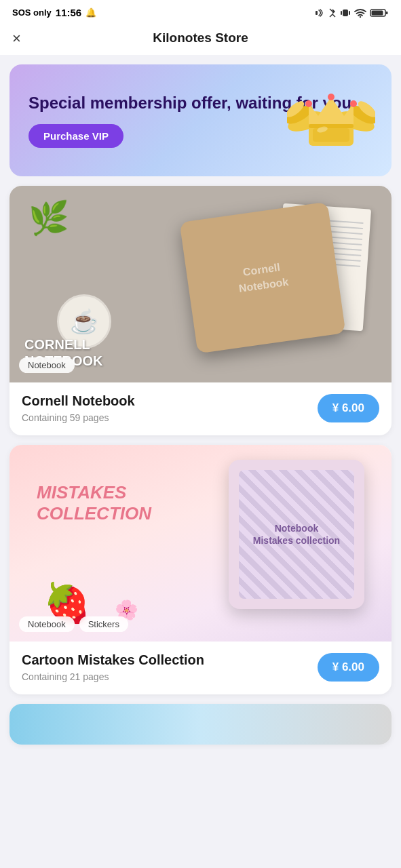 This screenshot has height=868, width=401. I want to click on partial-third-card, so click(201, 724).